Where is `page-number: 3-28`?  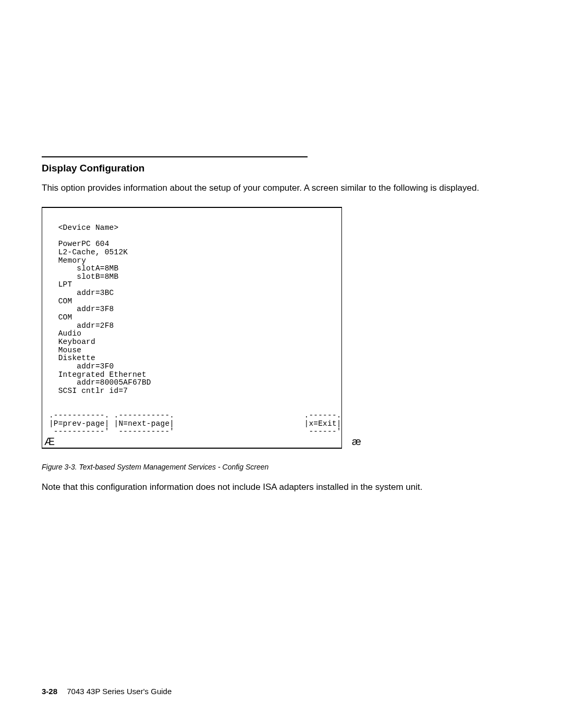 page-number: 3-28 is located at coordinates (50, 691).